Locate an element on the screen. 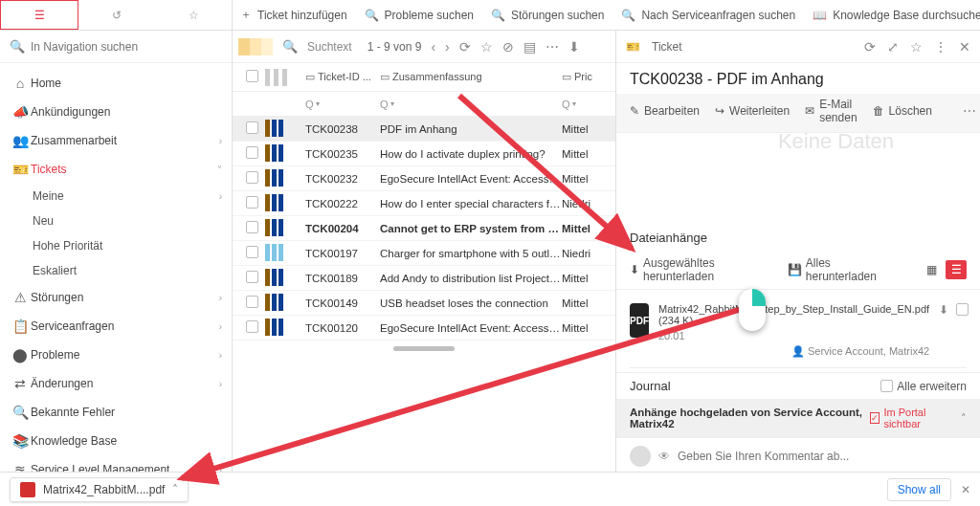 The height and width of the screenshot is (506, 980). download-selected-button: ⬇Ausgewähltes herunterladen is located at coordinates (702, 270).